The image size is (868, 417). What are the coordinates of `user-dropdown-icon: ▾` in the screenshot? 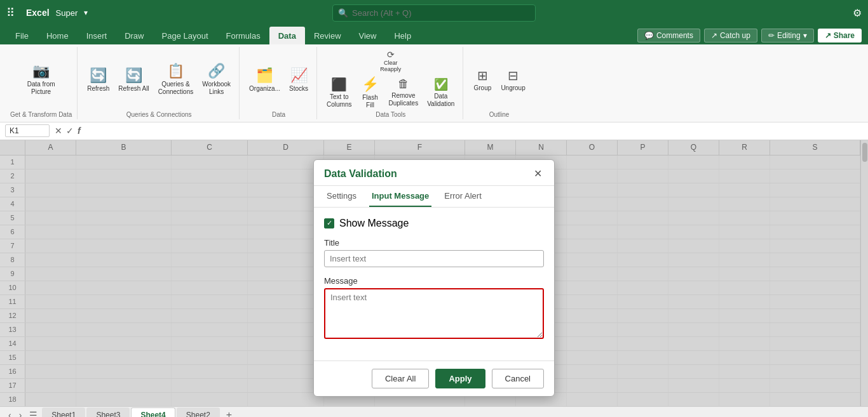 It's located at (86, 13).